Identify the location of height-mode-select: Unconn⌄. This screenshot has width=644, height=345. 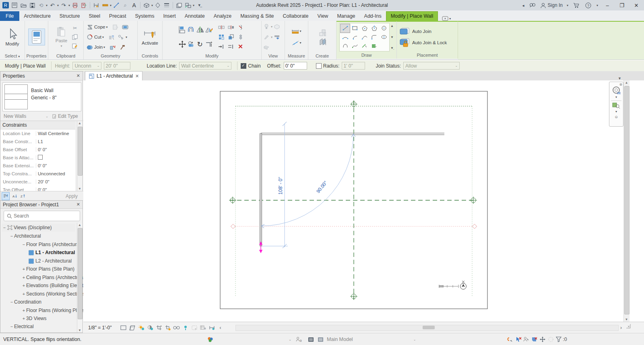
(87, 66).